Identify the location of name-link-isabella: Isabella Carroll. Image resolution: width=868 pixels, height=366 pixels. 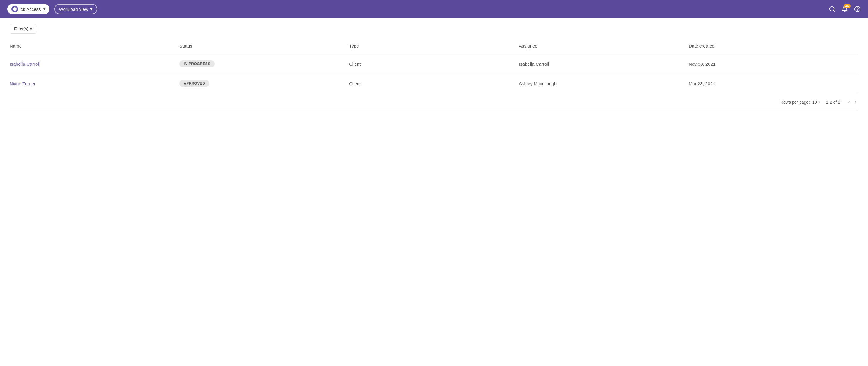
(25, 64).